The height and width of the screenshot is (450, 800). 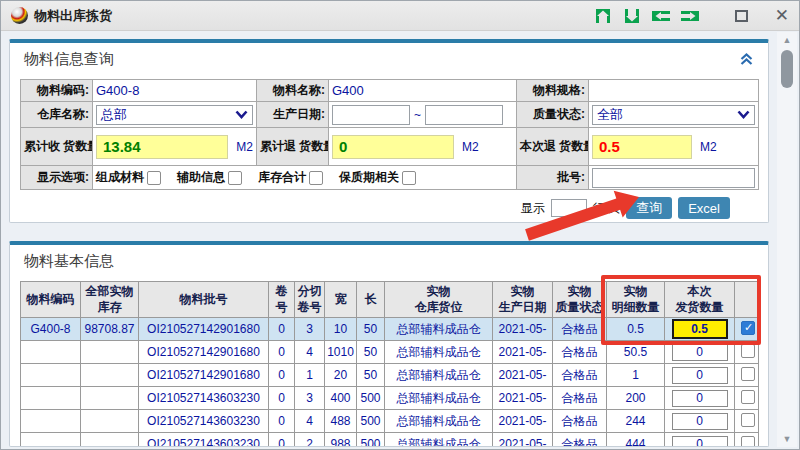 I want to click on cell-slit: 2, so click(x=310, y=440).